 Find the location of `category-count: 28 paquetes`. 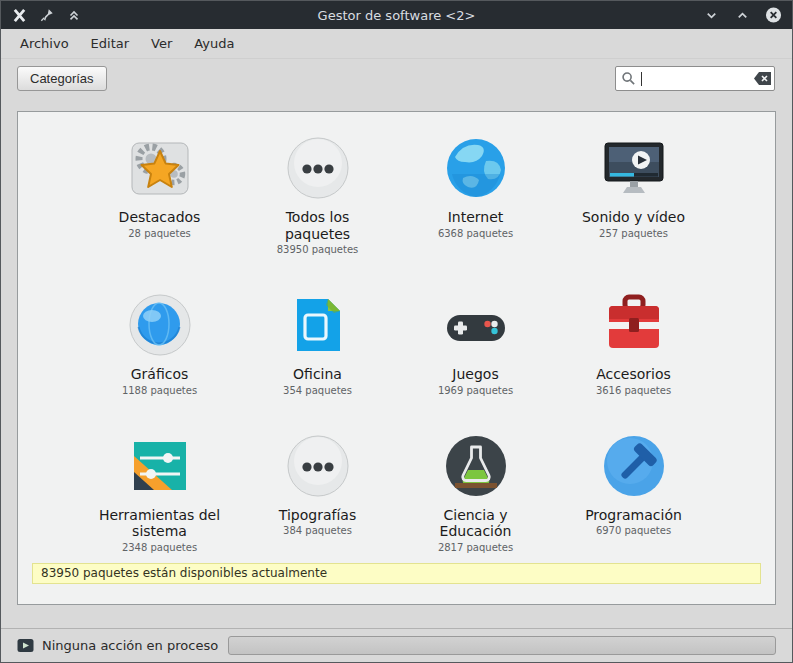

category-count: 28 paquetes is located at coordinates (160, 234).